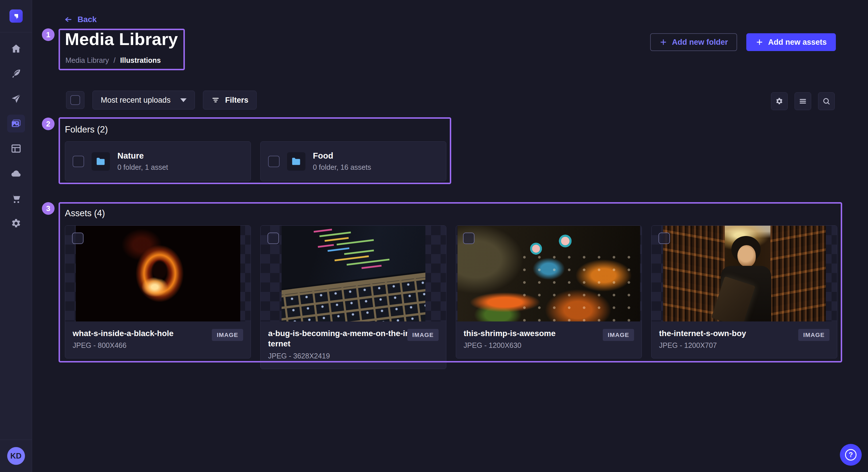 This screenshot has height=472, width=868. What do you see at coordinates (16, 199) in the screenshot?
I see `sidebar-item-marketplace` at bounding box center [16, 199].